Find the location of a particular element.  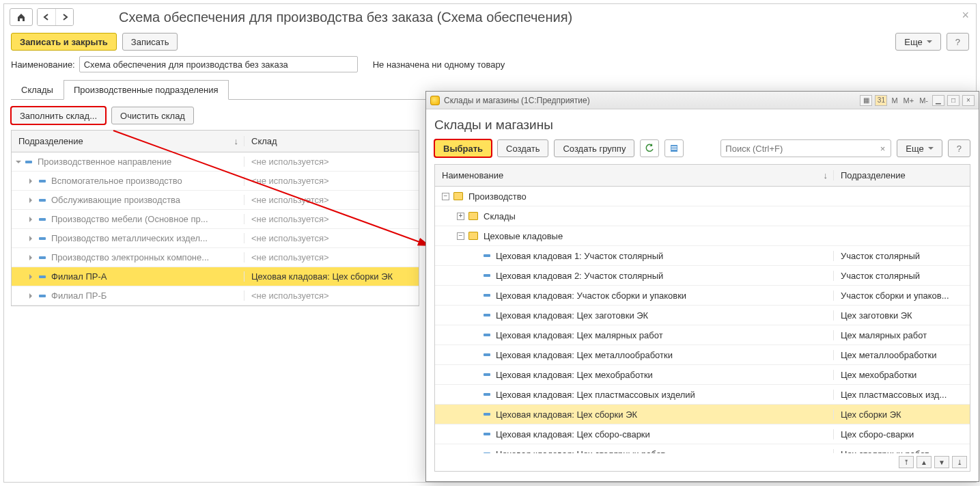

home-button is located at coordinates (21, 17).